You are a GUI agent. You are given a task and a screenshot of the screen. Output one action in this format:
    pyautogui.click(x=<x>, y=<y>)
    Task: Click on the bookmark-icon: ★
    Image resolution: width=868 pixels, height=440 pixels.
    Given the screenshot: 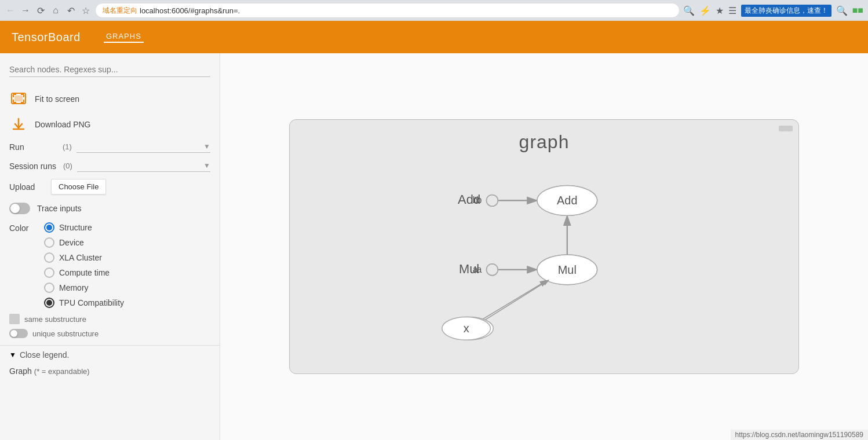 What is the action you would take?
    pyautogui.click(x=720, y=10)
    